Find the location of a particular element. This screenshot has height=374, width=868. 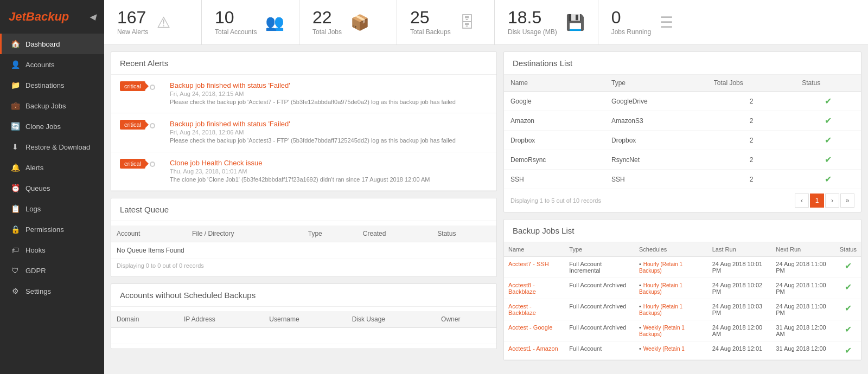

latest-queue-title: Latest Queue is located at coordinates (304, 210).